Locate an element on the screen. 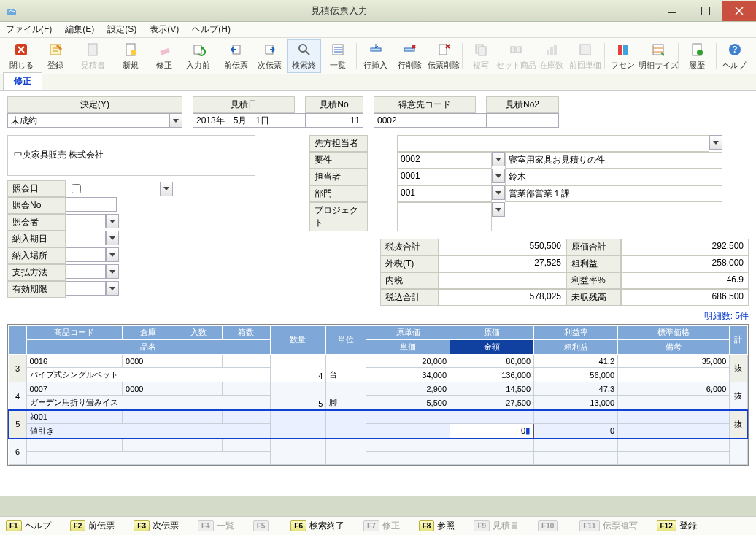 Image resolution: width=756 pixels, height=535 pixels. table-row: 5 ﾈ001 抜 is located at coordinates (378, 417).